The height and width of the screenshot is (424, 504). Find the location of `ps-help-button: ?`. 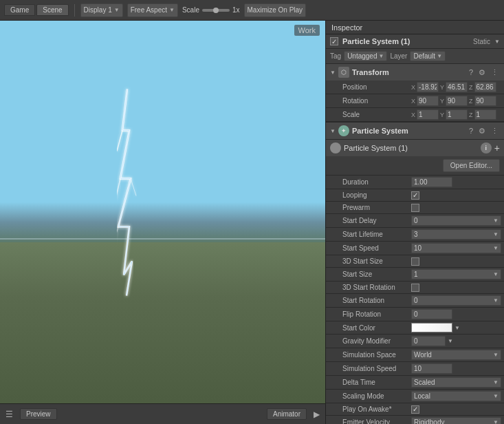

ps-help-button: ? is located at coordinates (471, 131).